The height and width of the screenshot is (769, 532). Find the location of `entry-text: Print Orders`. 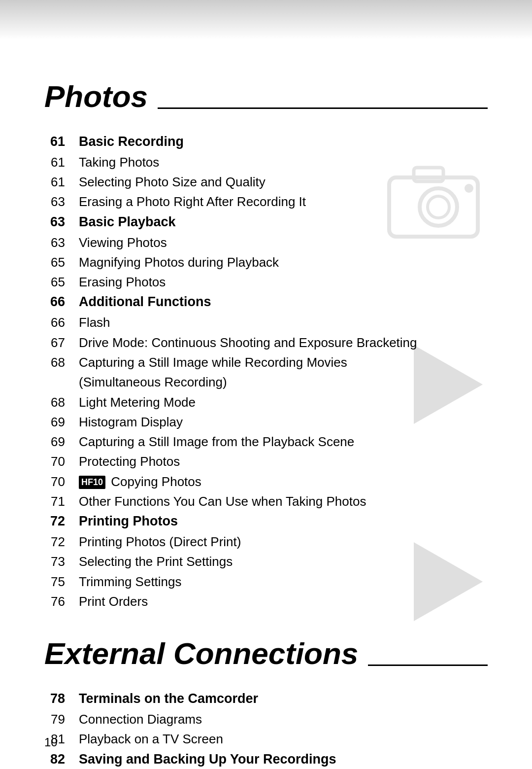

entry-text: Print Orders is located at coordinates (283, 601).